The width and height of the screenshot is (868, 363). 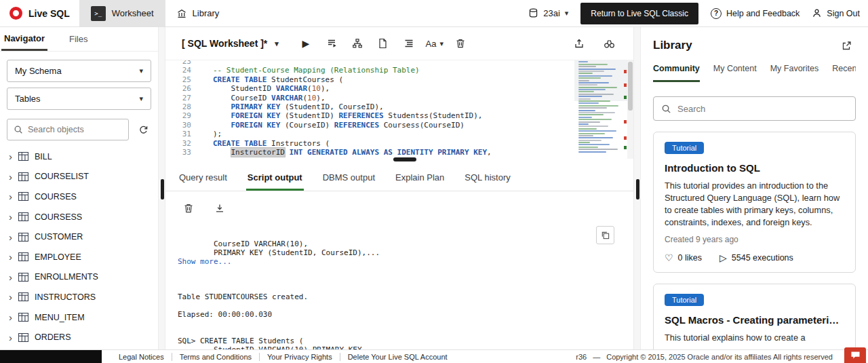 What do you see at coordinates (79, 257) in the screenshot?
I see `table-row-employee: ›EMPLOYEE` at bounding box center [79, 257].